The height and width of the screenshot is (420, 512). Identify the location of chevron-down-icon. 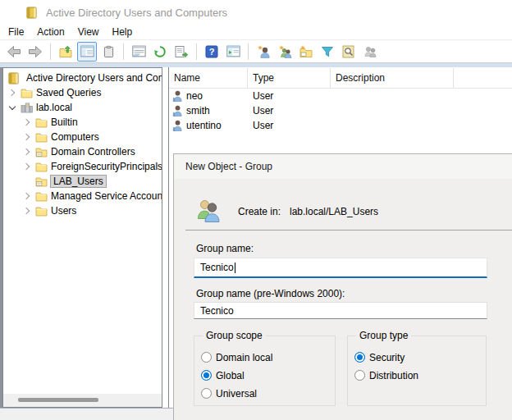
(12, 107).